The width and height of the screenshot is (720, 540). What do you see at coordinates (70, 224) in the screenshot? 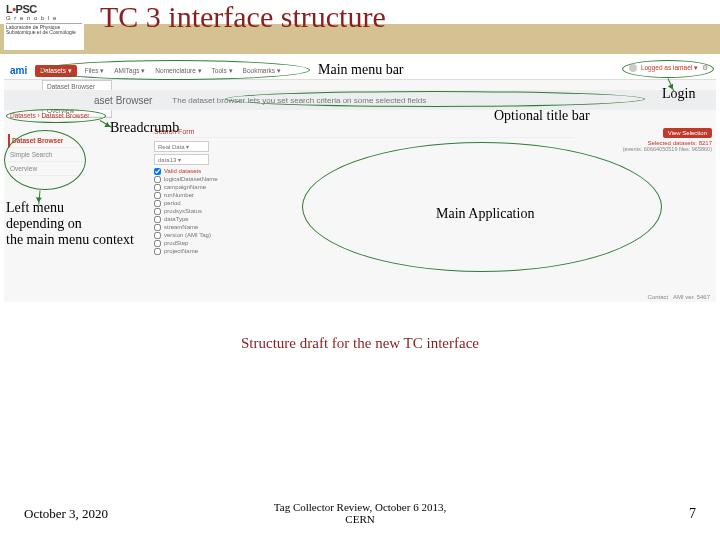
I see `annot-label-leftmenu: Left menu depending on the main menu con…` at bounding box center [70, 224].